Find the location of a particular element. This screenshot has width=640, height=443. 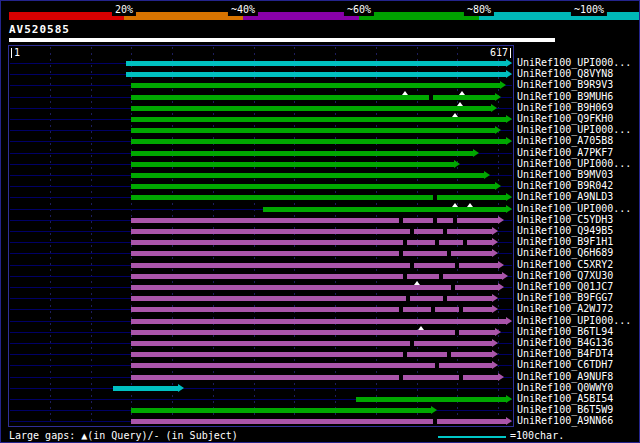

hit-label: UniRef100_Q6H689 is located at coordinates (565, 252).